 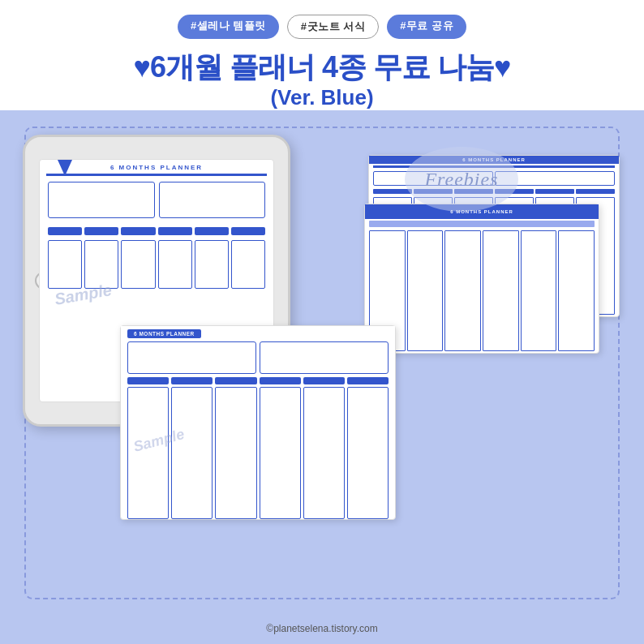 What do you see at coordinates (157, 200) in the screenshot?
I see `ipad-top-boxes` at bounding box center [157, 200].